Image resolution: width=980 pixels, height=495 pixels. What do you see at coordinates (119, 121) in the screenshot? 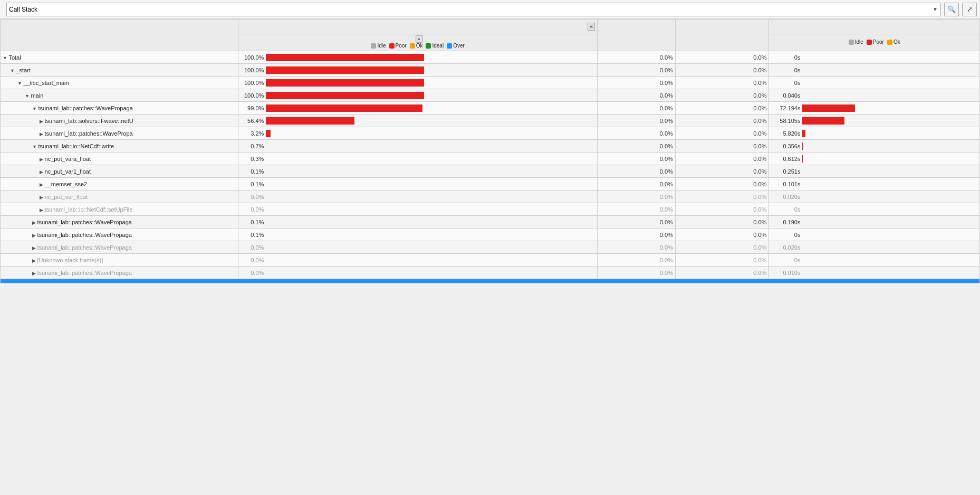
I see `fn-name-cell: ▶ tsunami_lab::solvers::Fwave::netU` at bounding box center [119, 121].